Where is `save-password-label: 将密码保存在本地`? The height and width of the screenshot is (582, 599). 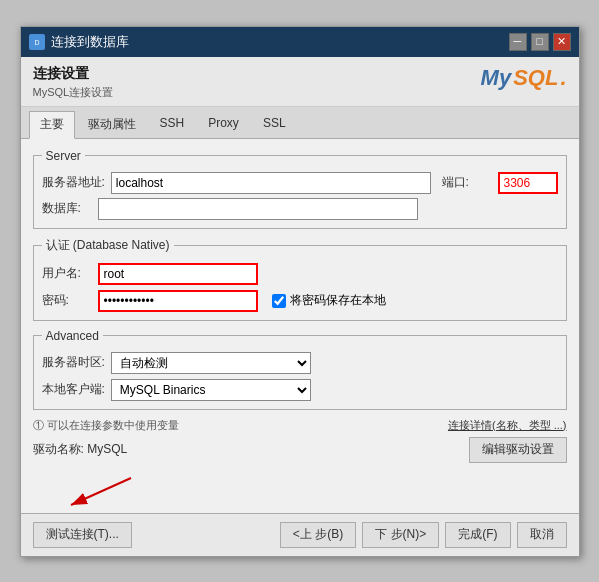
save-password-label: 将密码保存在本地 is located at coordinates (338, 300).